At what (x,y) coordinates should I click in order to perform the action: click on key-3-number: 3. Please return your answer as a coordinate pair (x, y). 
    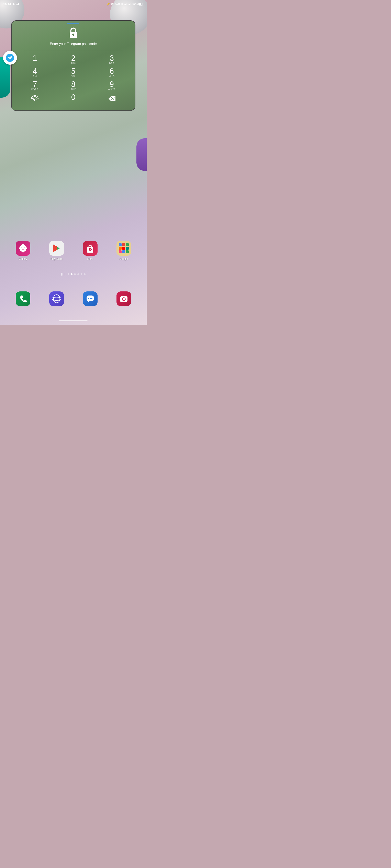
    Looking at the image, I should click on (112, 58).